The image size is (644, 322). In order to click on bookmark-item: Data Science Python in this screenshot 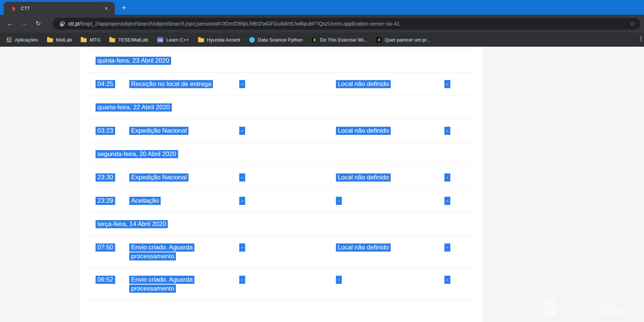, I will do `click(276, 40)`.